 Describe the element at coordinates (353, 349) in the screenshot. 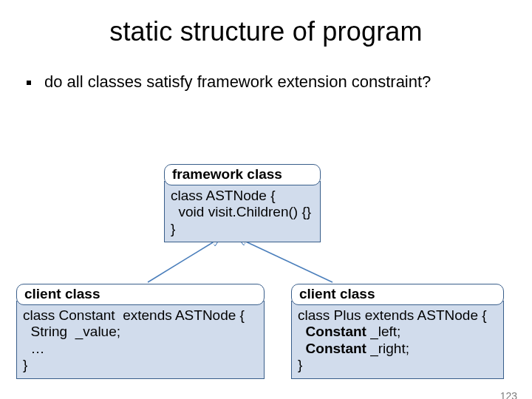

I see `code-line: Constant _right;` at that location.